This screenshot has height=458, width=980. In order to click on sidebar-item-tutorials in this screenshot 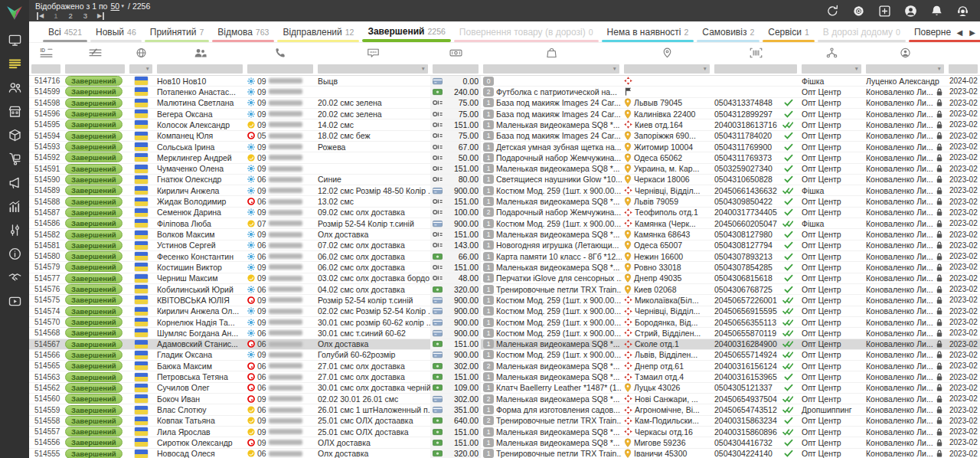, I will do `click(15, 301)`.